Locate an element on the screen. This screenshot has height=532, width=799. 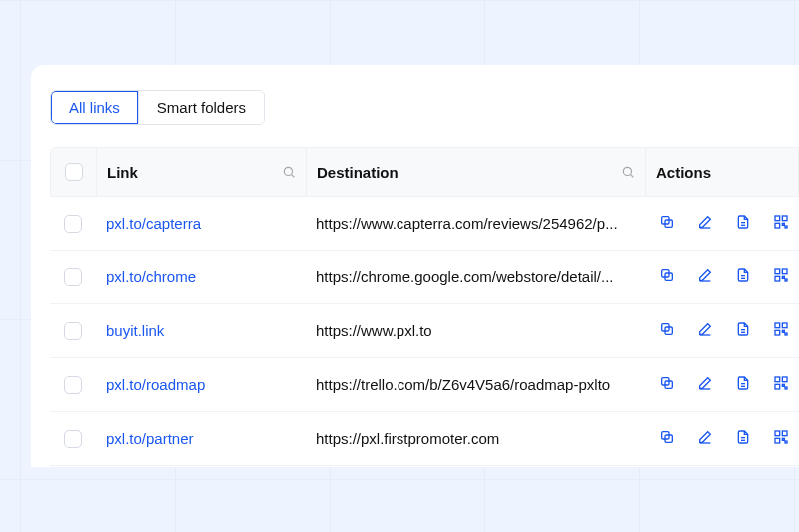
view-tabs: All links Smart folders is located at coordinates (158, 108).